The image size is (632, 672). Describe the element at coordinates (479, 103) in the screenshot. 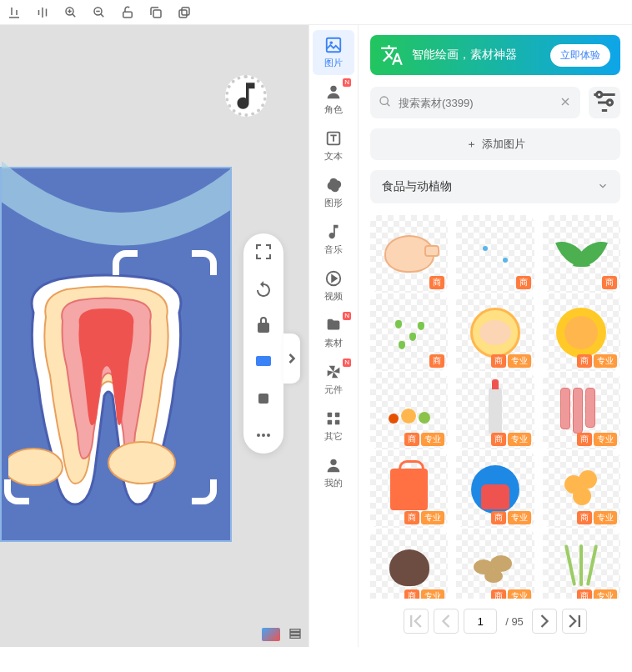

I see `search-input` at that location.